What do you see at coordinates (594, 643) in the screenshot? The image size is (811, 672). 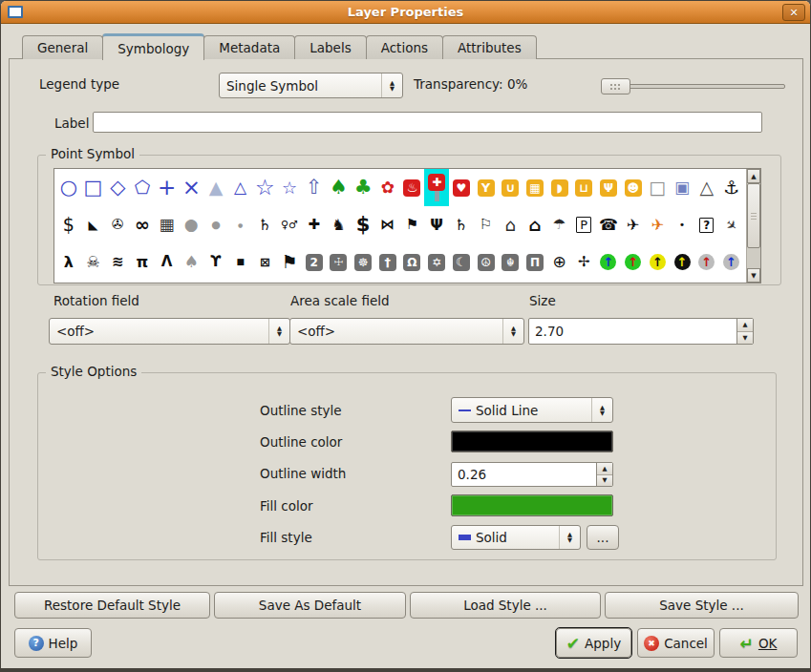 I see `apply-button: ✔ Apply` at bounding box center [594, 643].